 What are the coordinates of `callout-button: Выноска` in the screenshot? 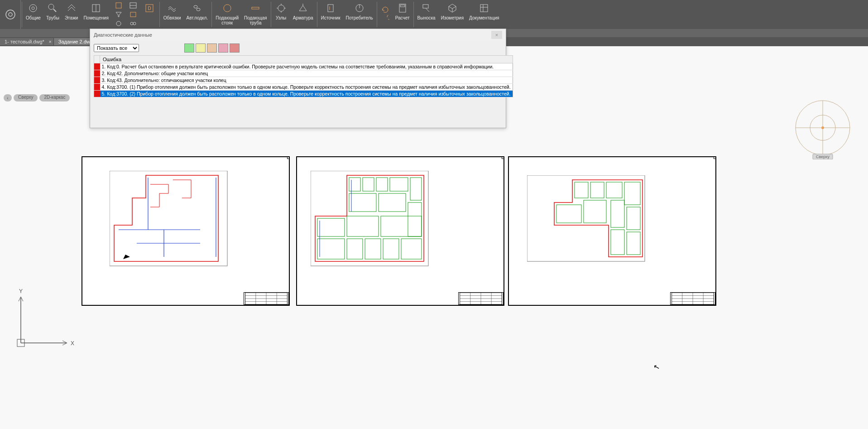 It's located at (427, 14).